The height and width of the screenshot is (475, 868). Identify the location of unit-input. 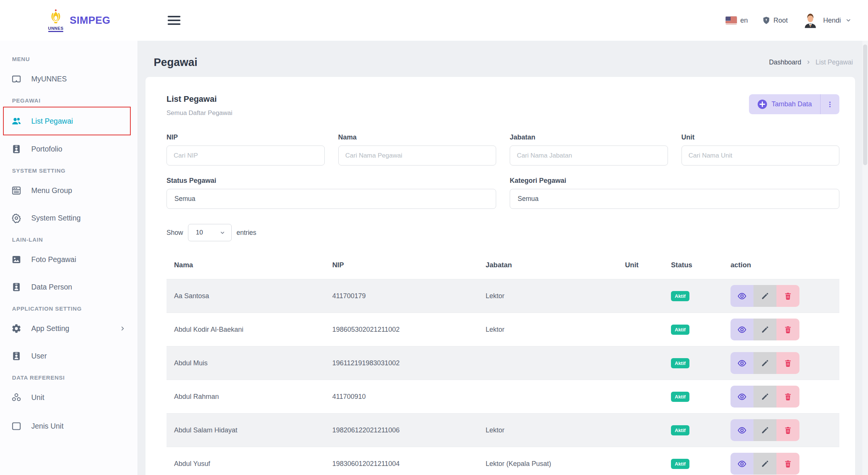
(761, 155).